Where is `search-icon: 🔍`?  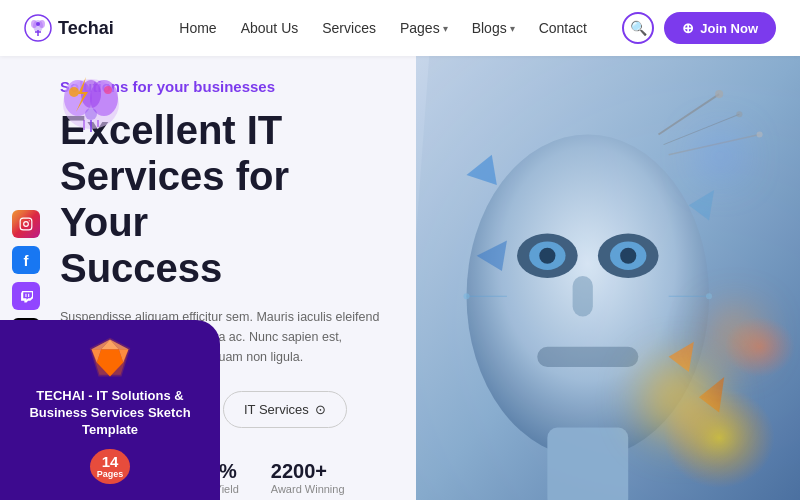 search-icon: 🔍 is located at coordinates (638, 28).